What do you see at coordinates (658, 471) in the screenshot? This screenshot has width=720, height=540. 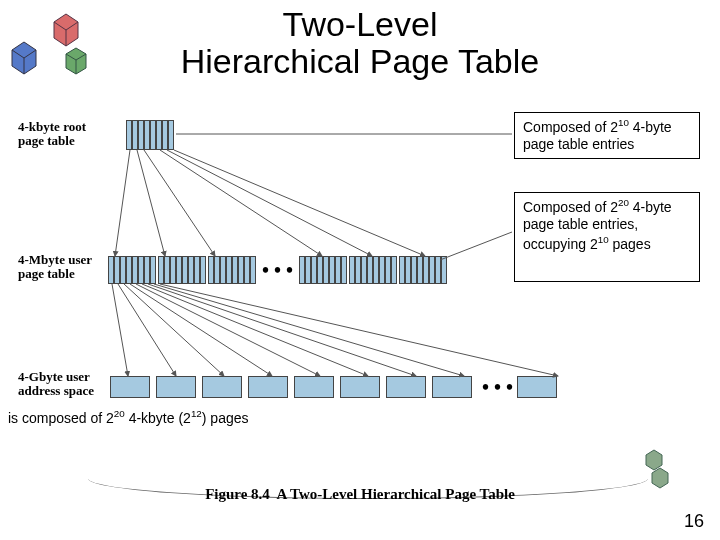 I see `decor-cubes-bottom` at bounding box center [658, 471].